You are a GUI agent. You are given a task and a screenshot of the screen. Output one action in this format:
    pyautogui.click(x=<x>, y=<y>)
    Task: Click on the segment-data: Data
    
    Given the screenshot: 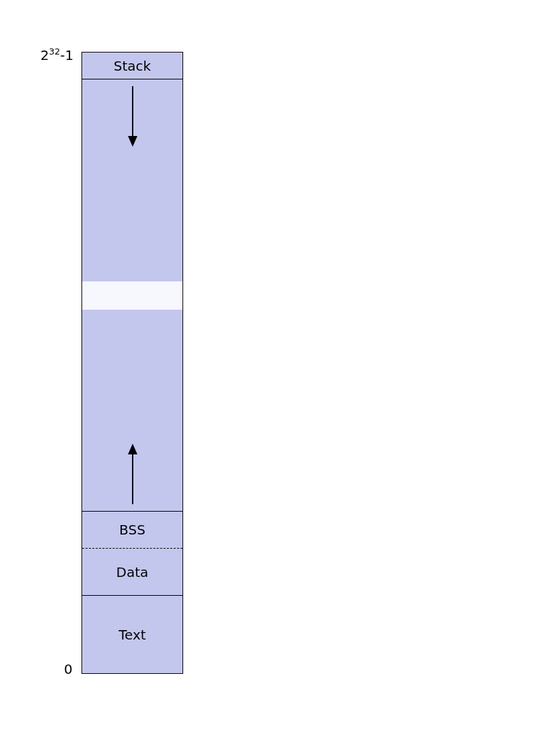 What is the action you would take?
    pyautogui.click(x=132, y=572)
    